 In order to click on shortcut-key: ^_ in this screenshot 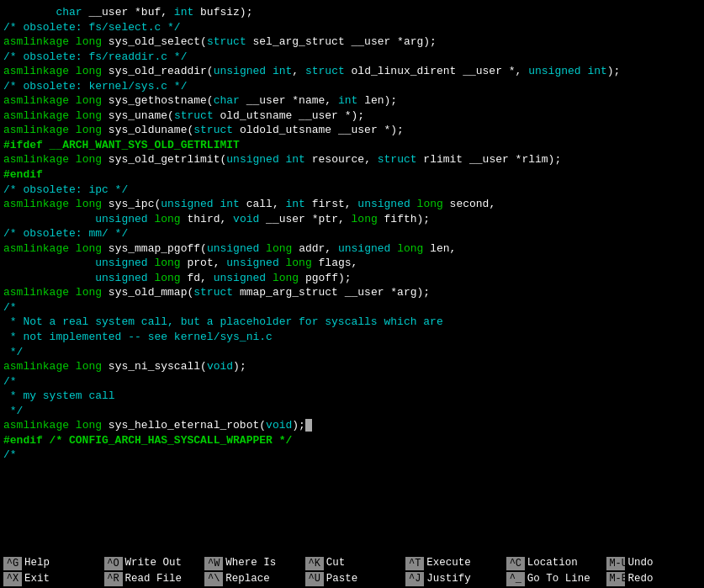, I will do `click(516, 579)`.